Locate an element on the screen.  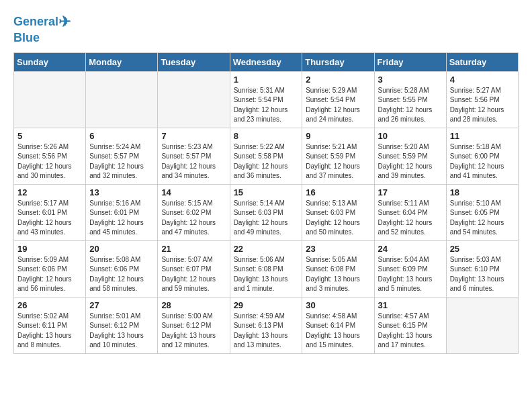
logo-general: General is located at coordinates (36, 21).